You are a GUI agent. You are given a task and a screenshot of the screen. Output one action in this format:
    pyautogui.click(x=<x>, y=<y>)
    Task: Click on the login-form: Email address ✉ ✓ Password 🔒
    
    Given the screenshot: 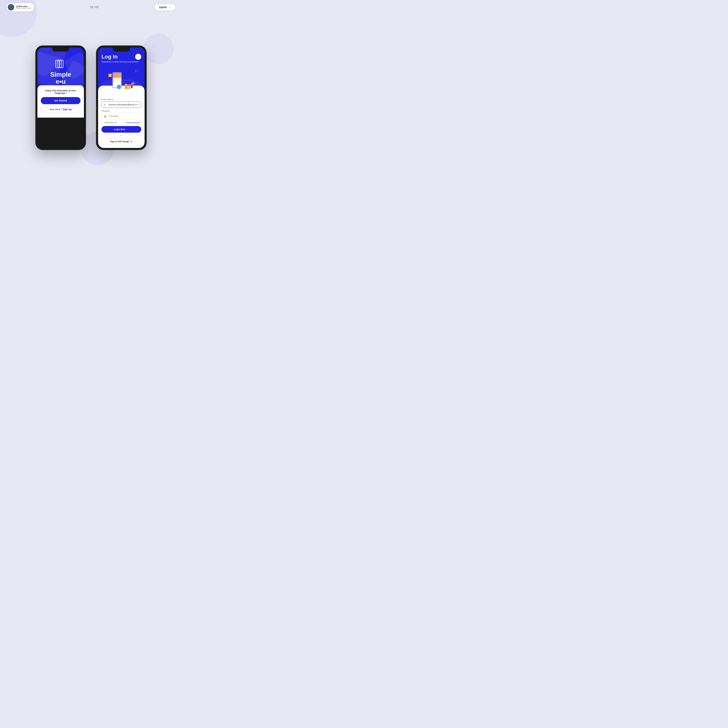 What is the action you would take?
    pyautogui.click(x=121, y=122)
    